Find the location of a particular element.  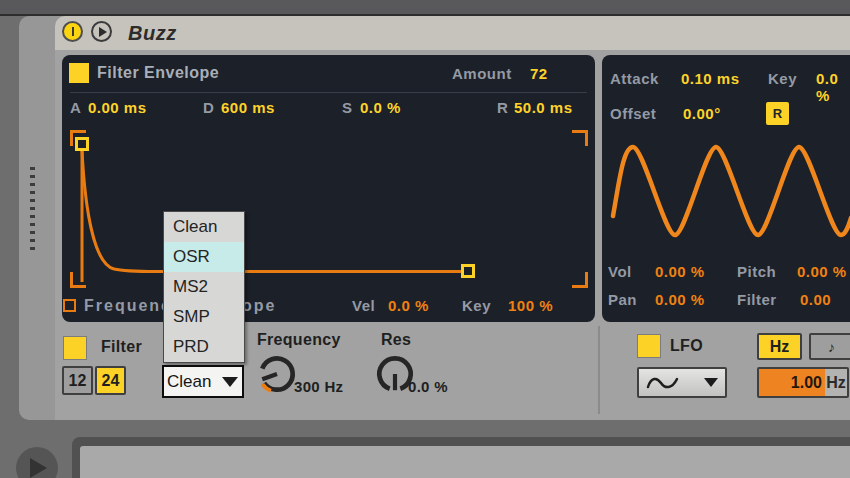

decay-label: D is located at coordinates (208, 108).